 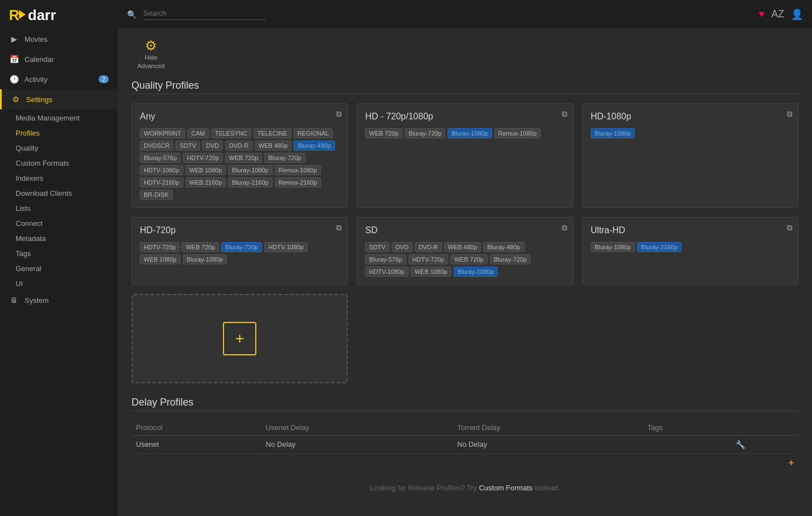 What do you see at coordinates (36, 79) in the screenshot?
I see `sidebar-item-label: Activity` at bounding box center [36, 79].